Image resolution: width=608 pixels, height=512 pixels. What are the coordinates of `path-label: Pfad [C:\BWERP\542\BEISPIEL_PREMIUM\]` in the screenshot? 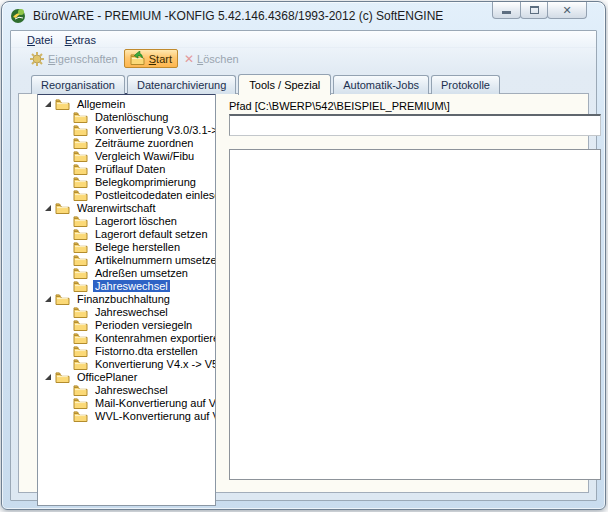 It's located at (340, 106).